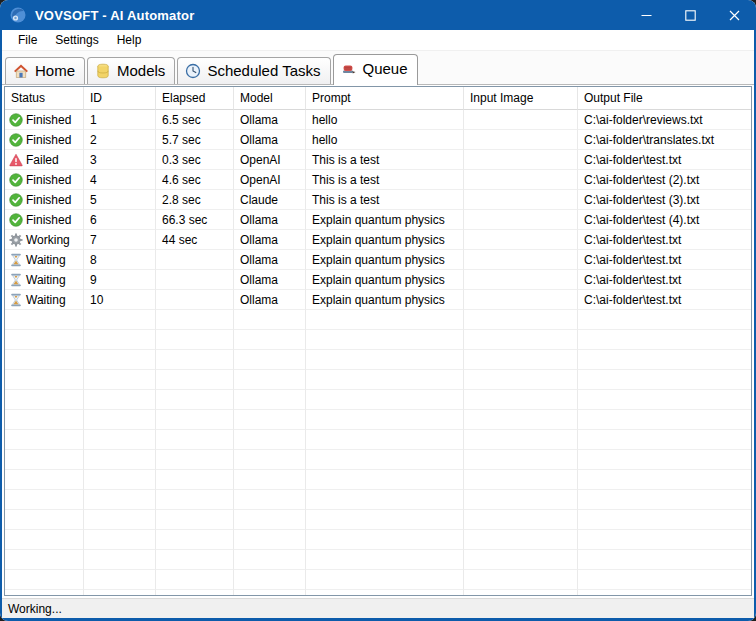 The width and height of the screenshot is (756, 621). What do you see at coordinates (45, 70) in the screenshot?
I see `tab-home: Home` at bounding box center [45, 70].